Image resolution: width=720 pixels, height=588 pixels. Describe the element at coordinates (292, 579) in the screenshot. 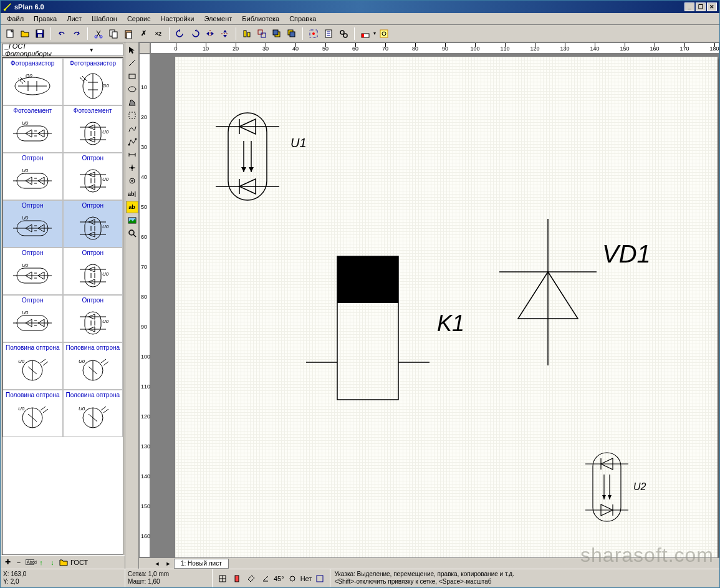

I see `snap-mode-icon` at that location.